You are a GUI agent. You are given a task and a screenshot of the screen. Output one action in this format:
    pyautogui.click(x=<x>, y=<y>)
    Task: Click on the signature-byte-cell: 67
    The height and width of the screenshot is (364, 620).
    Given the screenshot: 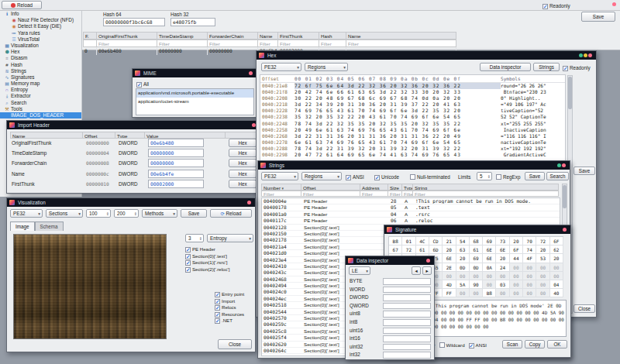 What is the action you would take?
    pyautogui.click(x=395, y=249)
    